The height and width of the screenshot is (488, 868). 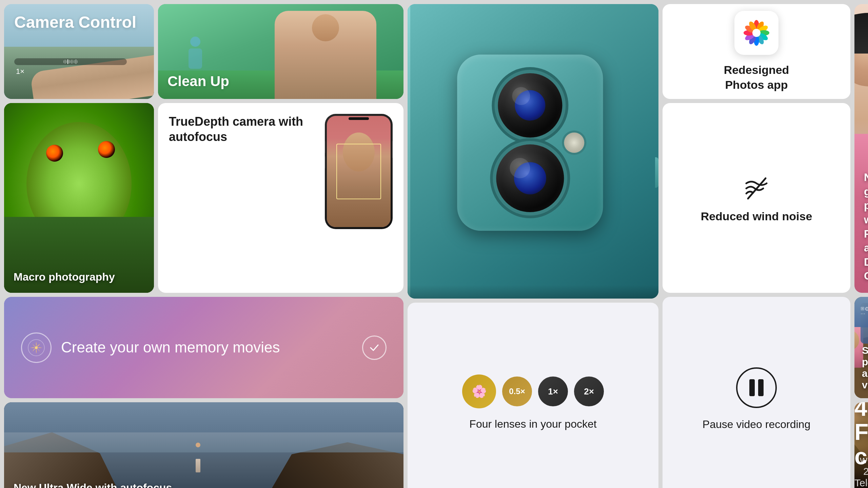 What do you see at coordinates (756, 388) in the screenshot?
I see `pause-button` at bounding box center [756, 388].